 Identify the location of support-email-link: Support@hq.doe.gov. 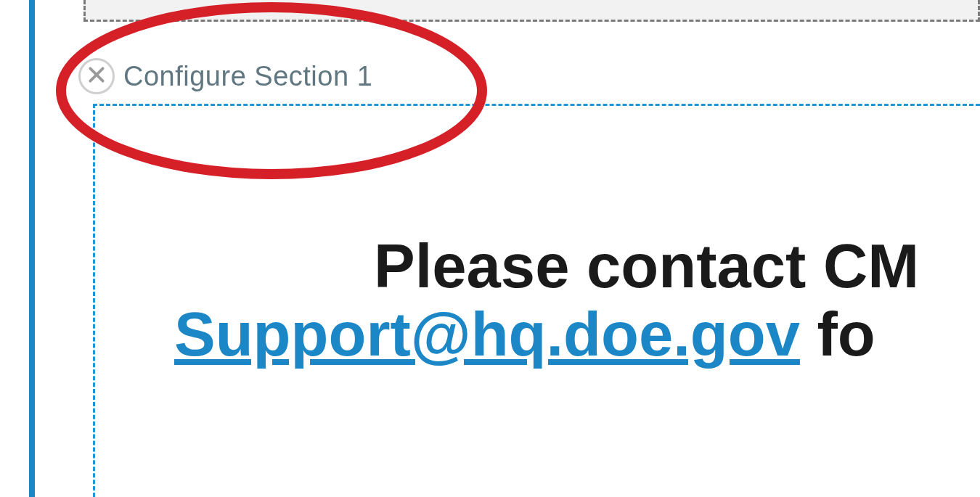
(487, 334).